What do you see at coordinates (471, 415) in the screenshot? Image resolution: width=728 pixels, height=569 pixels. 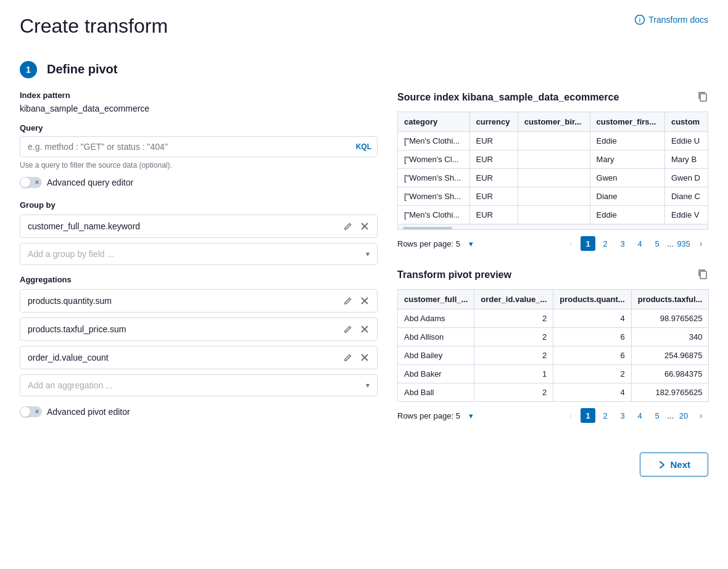 I see `pivot-rows-dropdown: ▾` at bounding box center [471, 415].